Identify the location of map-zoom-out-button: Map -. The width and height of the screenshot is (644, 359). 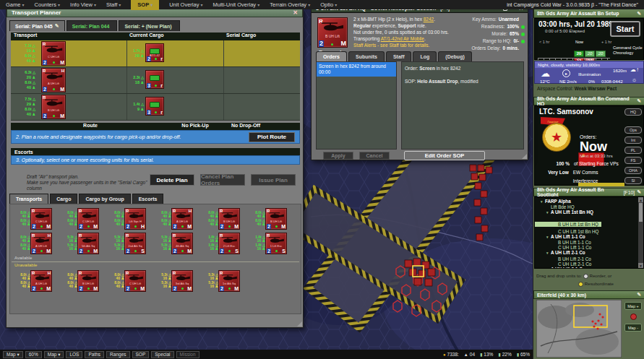
(633, 328).